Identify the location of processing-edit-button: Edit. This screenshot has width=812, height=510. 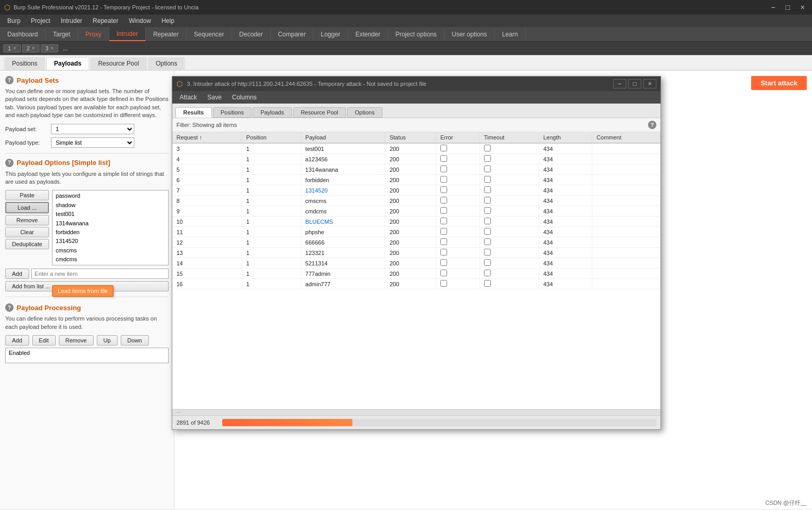
(44, 340).